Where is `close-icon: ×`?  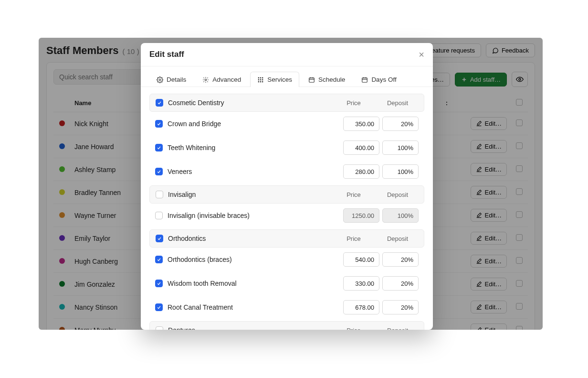
close-icon: × is located at coordinates (421, 54).